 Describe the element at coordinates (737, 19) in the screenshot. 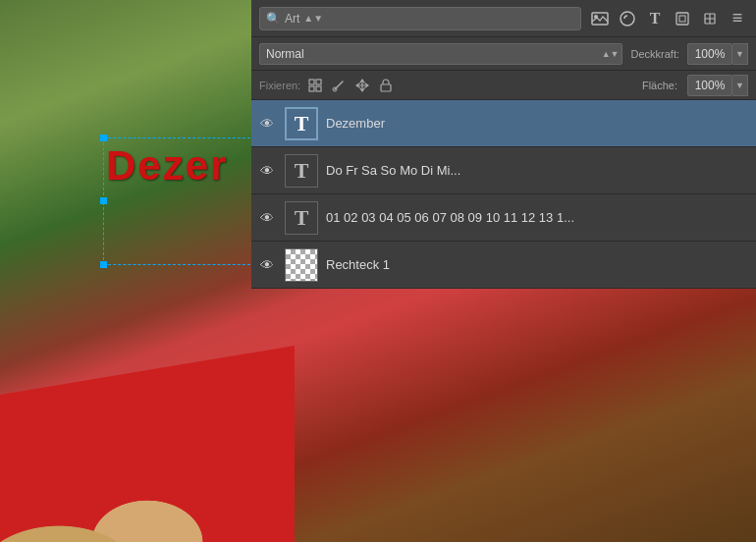

I see `more-icon: ≡` at that location.